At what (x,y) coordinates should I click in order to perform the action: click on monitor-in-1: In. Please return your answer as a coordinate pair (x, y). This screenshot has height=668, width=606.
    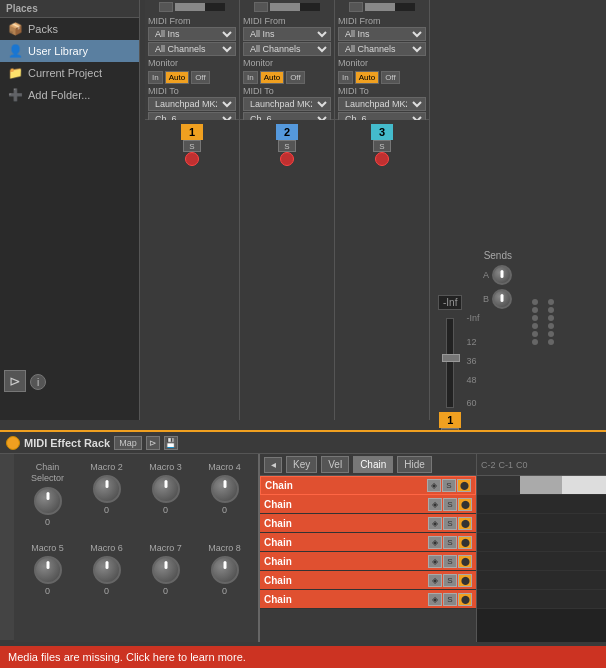
    Looking at the image, I should click on (156, 78).